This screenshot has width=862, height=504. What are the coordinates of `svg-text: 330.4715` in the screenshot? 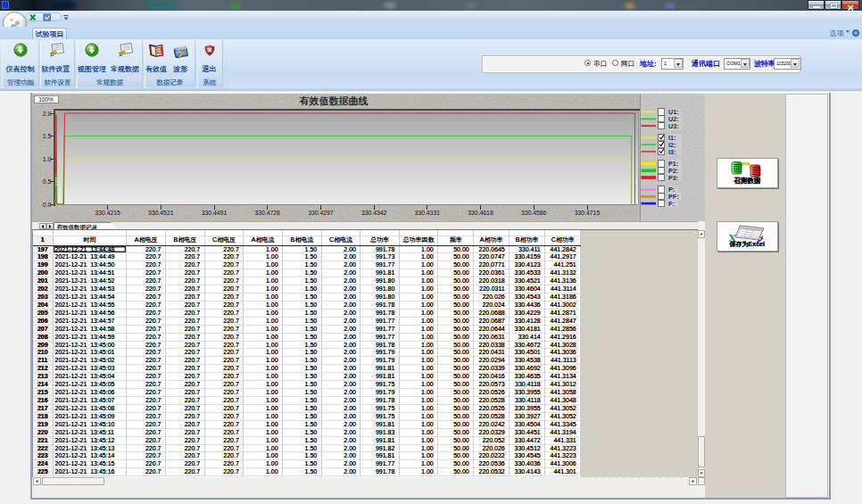 It's located at (587, 212).